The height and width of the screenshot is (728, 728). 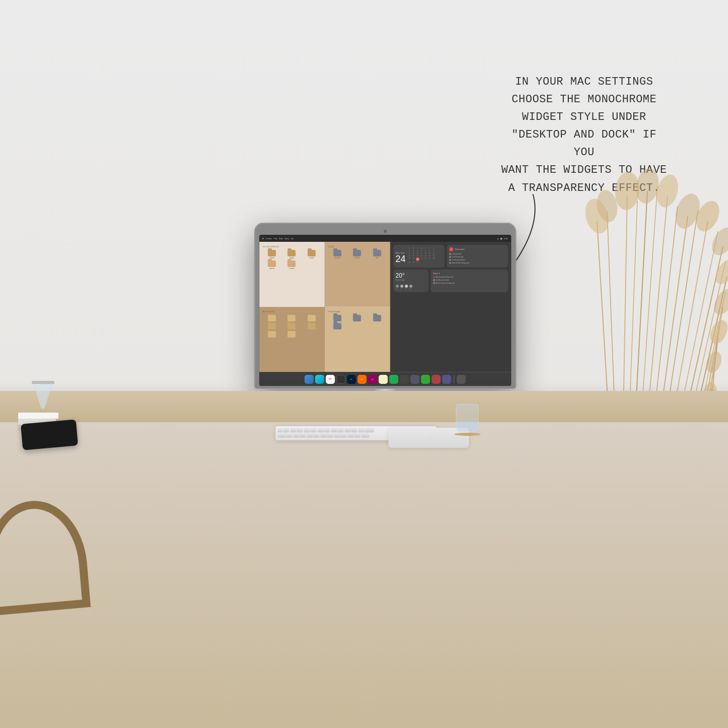 I want to click on widget-reminders: 5 Reminders Buy groceries Call dentist o, so click(x=478, y=256).